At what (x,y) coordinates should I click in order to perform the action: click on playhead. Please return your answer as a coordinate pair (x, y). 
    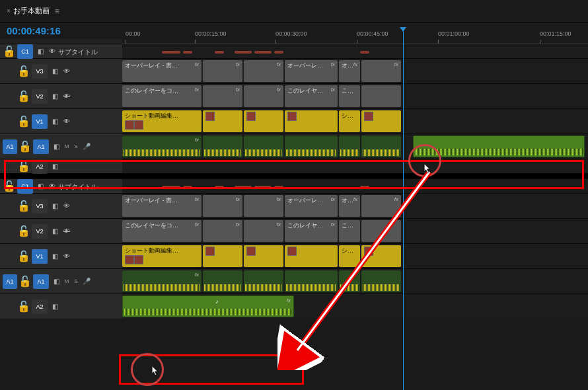
    Looking at the image, I should click on (403, 210).